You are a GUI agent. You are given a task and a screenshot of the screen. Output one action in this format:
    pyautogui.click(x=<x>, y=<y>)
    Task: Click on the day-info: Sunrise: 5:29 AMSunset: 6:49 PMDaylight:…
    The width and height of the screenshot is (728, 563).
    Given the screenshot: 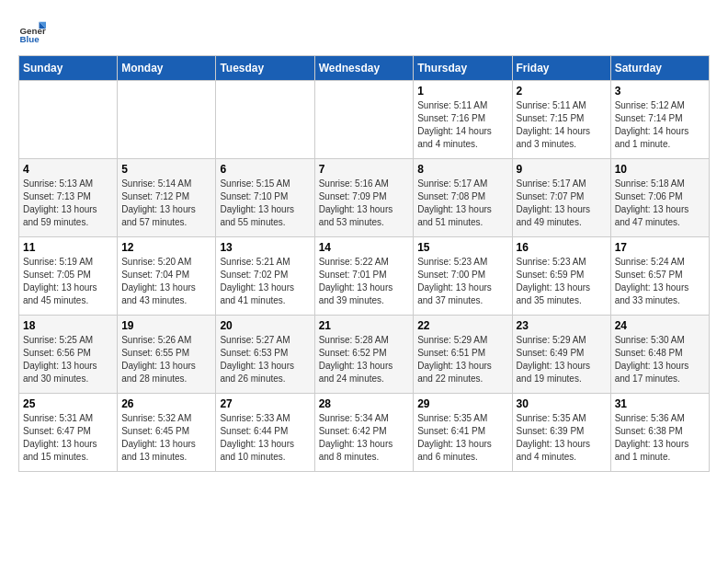 What is the action you would take?
    pyautogui.click(x=562, y=360)
    